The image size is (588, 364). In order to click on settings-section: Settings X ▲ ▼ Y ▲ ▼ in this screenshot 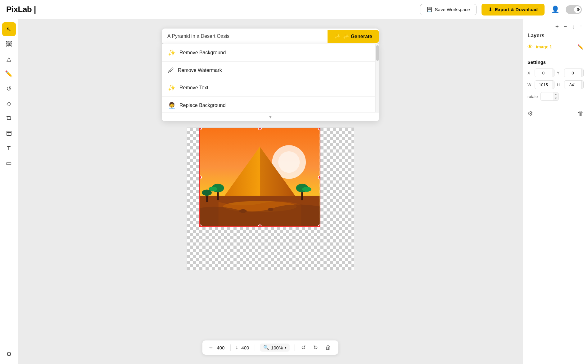, I will do `click(556, 79)`.